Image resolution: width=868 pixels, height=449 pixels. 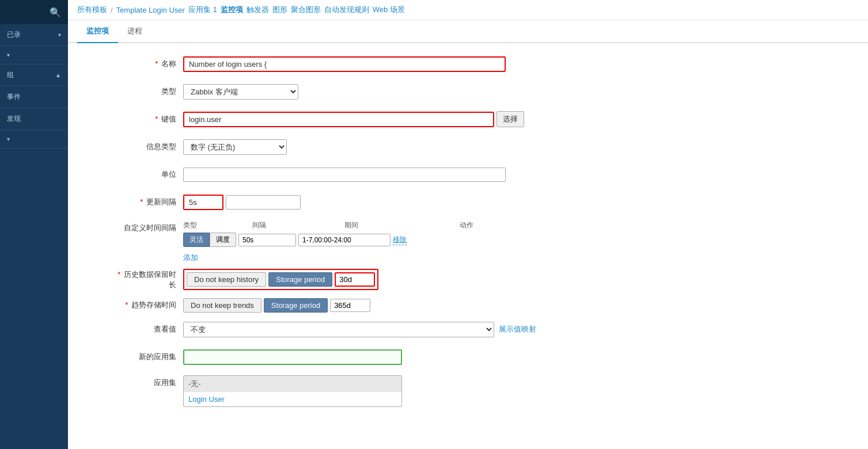 I want to click on tab-bar: 监控项 进程, so click(x=468, y=32).